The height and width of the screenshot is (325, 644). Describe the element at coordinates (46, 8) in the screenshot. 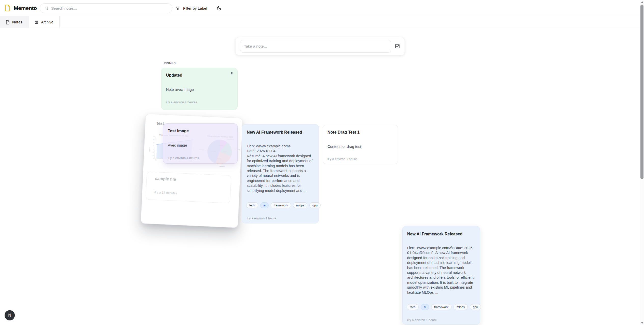

I see `magnifier-icon` at that location.